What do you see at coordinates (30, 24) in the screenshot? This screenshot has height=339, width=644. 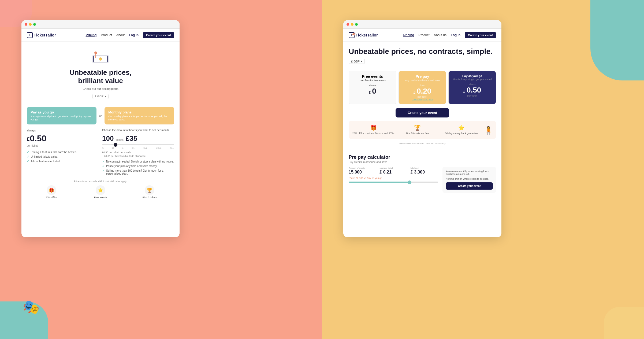 I see `browser-dot-yellow` at bounding box center [30, 24].